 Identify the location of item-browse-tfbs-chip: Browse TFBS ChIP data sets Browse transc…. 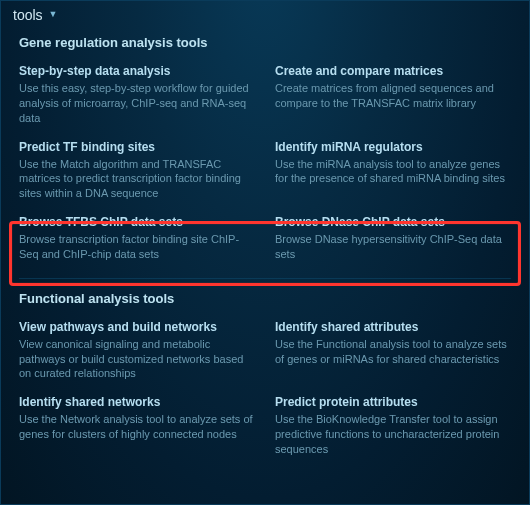
(137, 238).